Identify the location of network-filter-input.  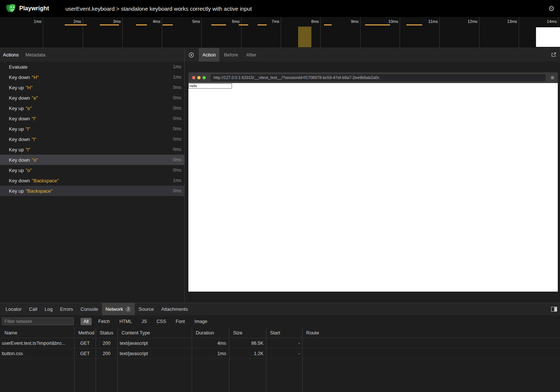
(38, 321).